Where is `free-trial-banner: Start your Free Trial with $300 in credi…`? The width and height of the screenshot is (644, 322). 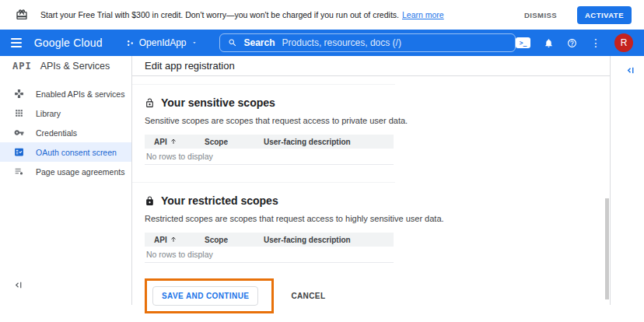
free-trial-banner: Start your Free Trial with $300 in credi… is located at coordinates (322, 15).